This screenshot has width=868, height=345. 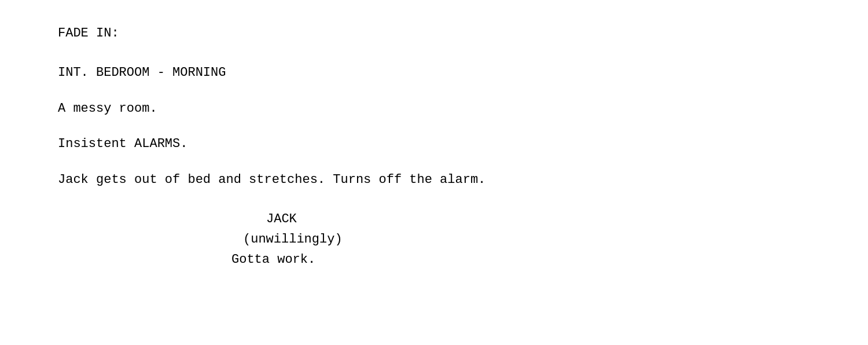 I want to click on parenthetical: (unwillingly), so click(x=527, y=240).